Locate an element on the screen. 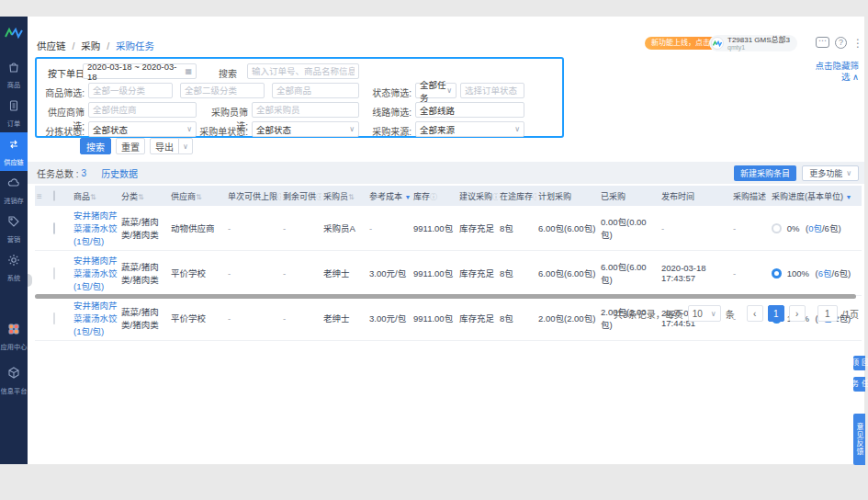  sidebar: 商品 订单 供应链 进销存 营销 is located at coordinates (14, 241).